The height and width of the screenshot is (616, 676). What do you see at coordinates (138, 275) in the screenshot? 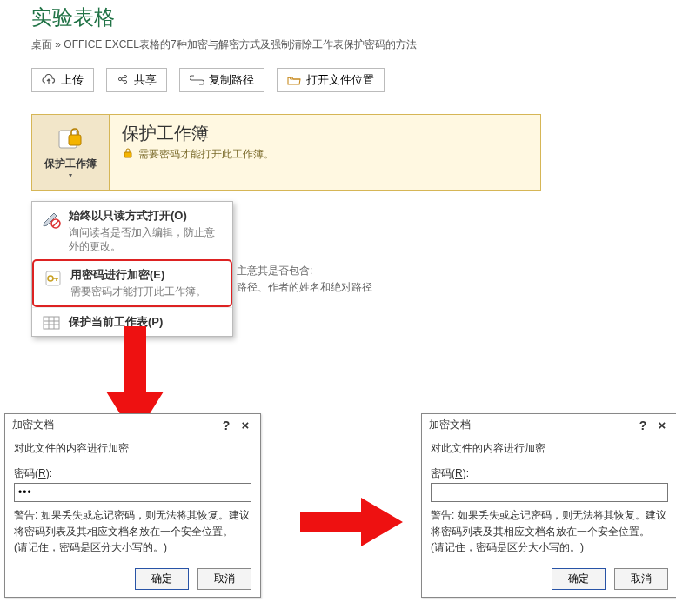
I see `menu-encrypt-title: 用密码进行加密(E)` at bounding box center [138, 275].